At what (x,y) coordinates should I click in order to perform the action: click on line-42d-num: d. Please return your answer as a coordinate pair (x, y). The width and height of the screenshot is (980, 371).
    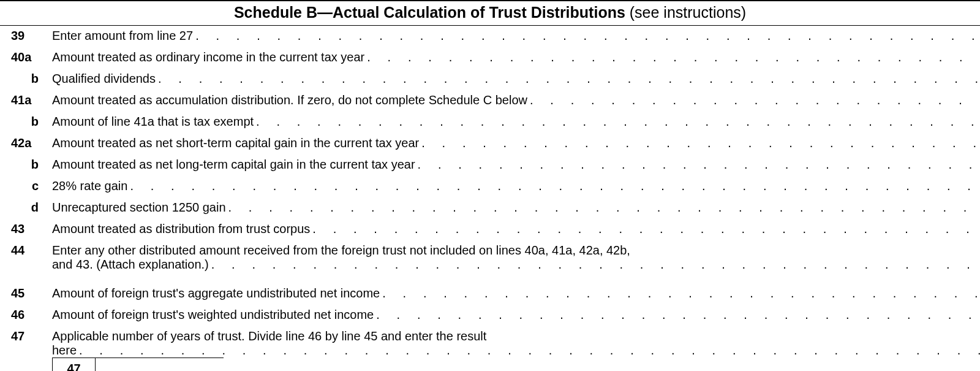
    Looking at the image, I should click on (26, 208).